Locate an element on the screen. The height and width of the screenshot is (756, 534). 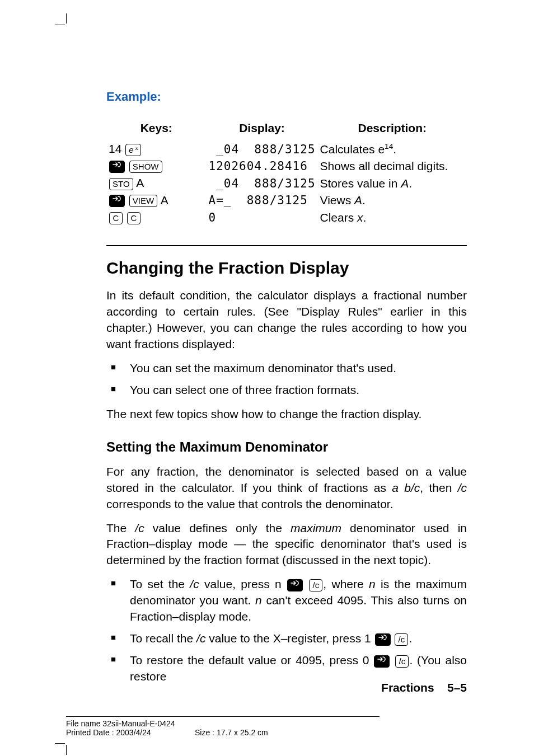
section-heading: Changing the Fraction Display is located at coordinates (287, 268).